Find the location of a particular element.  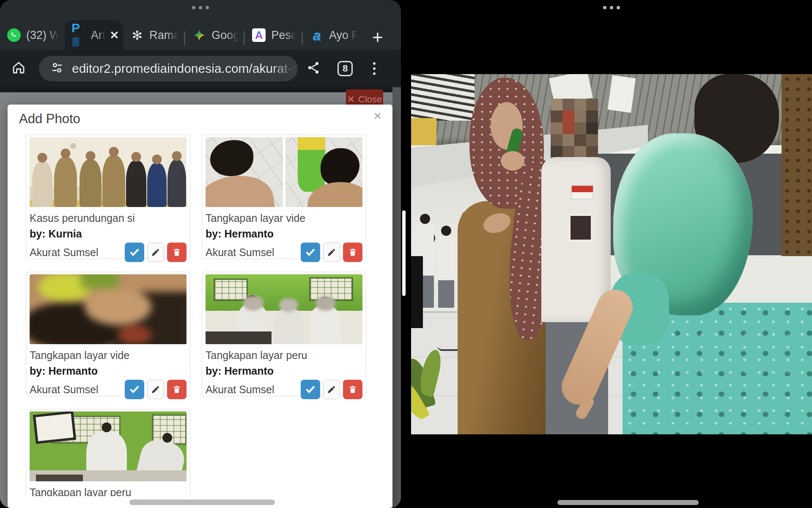

pesona-icon: A is located at coordinates (259, 35).